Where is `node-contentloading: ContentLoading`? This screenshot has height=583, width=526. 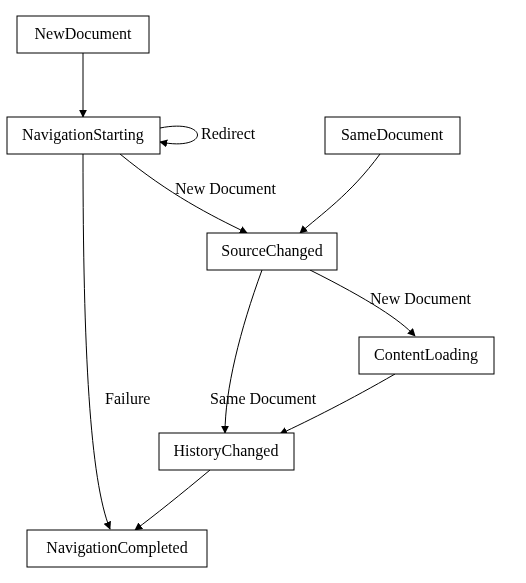 node-contentloading: ContentLoading is located at coordinates (426, 356).